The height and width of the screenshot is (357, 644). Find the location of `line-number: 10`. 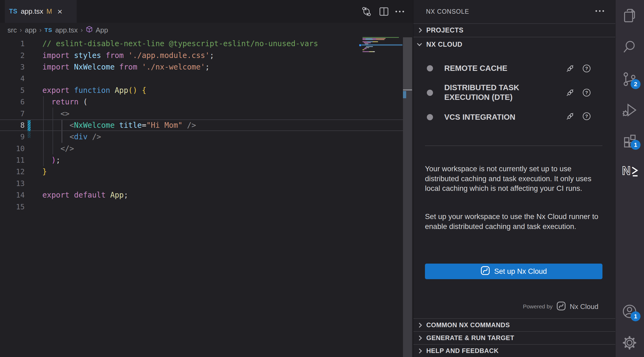

line-number: 10 is located at coordinates (12, 149).